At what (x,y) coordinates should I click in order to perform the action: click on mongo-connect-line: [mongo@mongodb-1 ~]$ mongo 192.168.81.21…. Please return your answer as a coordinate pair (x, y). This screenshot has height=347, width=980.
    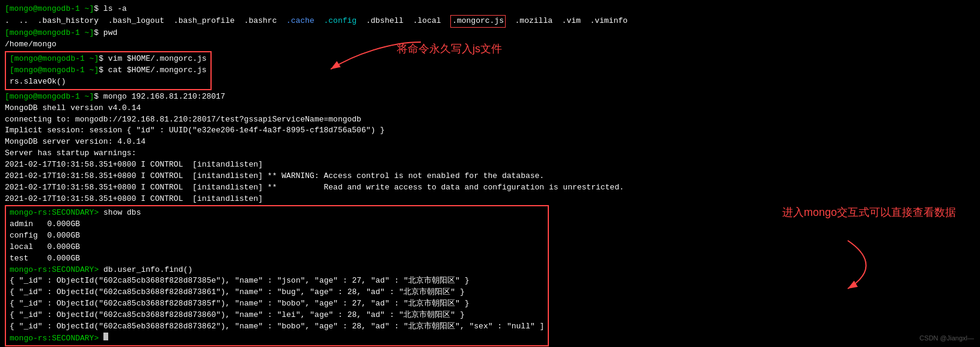
    Looking at the image, I should click on (490, 97).